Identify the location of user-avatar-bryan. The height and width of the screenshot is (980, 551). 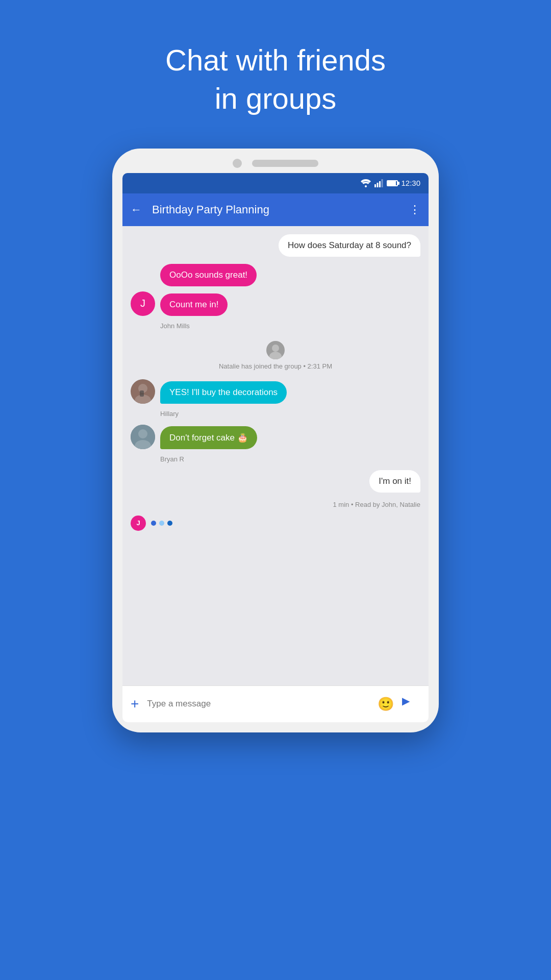
(143, 437).